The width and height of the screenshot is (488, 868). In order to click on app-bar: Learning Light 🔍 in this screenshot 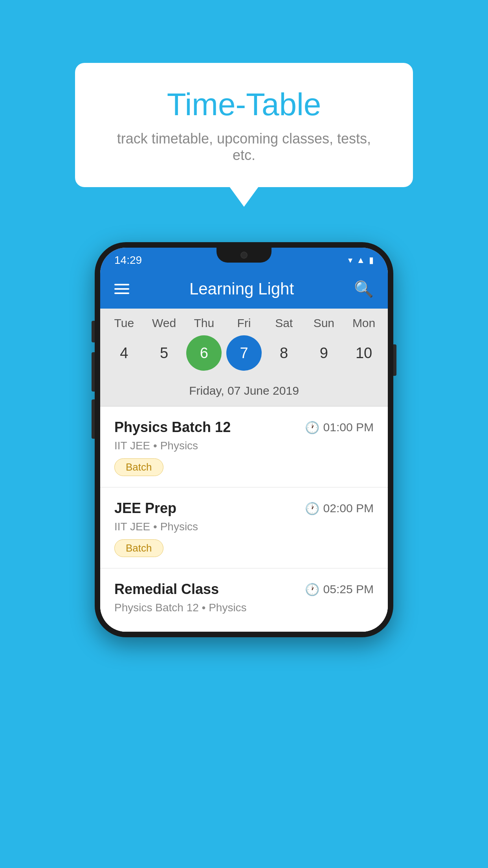, I will do `click(244, 289)`.